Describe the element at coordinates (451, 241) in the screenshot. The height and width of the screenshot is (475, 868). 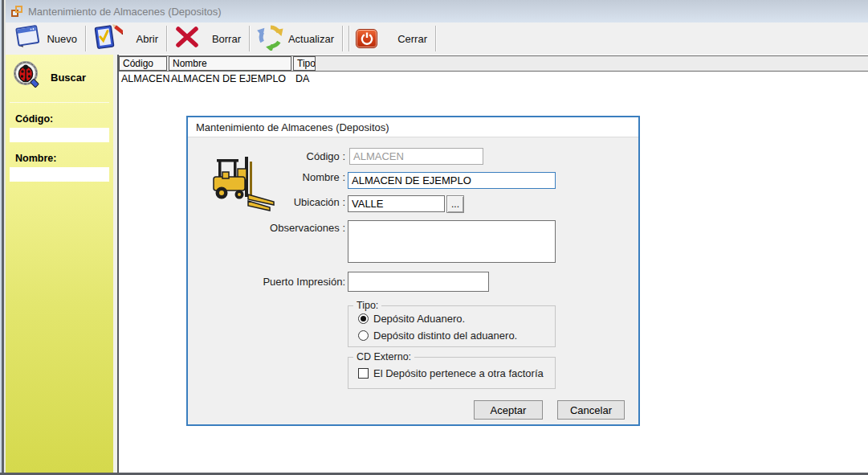
I see `observaciones-textarea` at that location.